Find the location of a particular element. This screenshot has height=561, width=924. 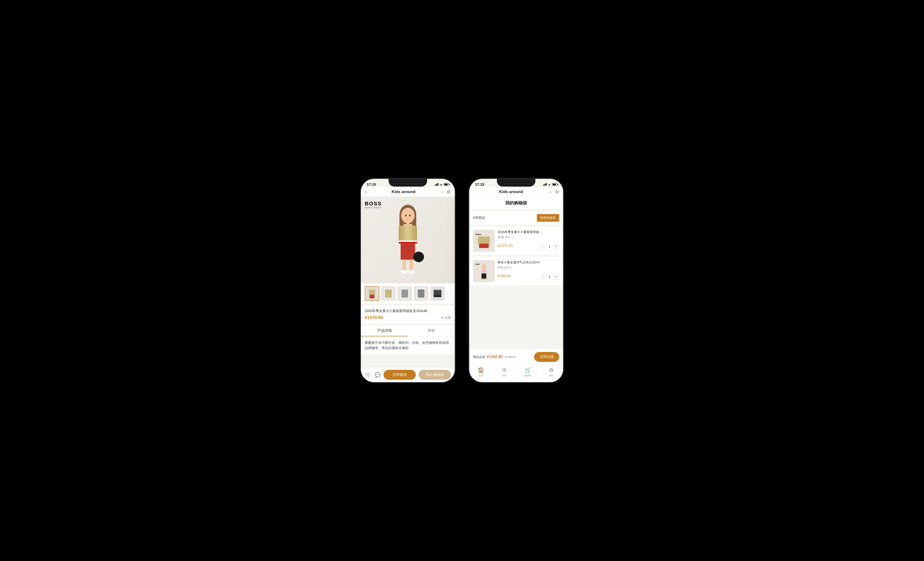

nav-item-profile: ✿ 我的 is located at coordinates (551, 372).